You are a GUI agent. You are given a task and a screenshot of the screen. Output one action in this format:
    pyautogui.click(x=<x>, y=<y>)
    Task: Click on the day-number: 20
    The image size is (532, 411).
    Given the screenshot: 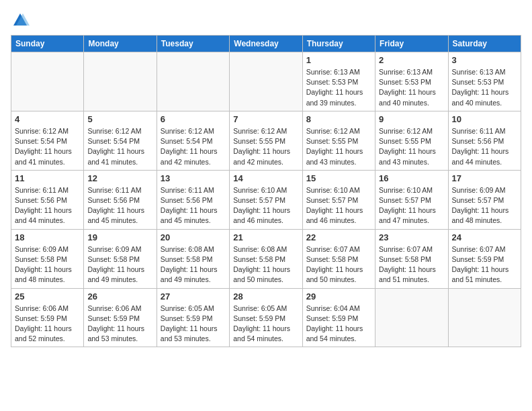 What is the action you would take?
    pyautogui.click(x=193, y=238)
    